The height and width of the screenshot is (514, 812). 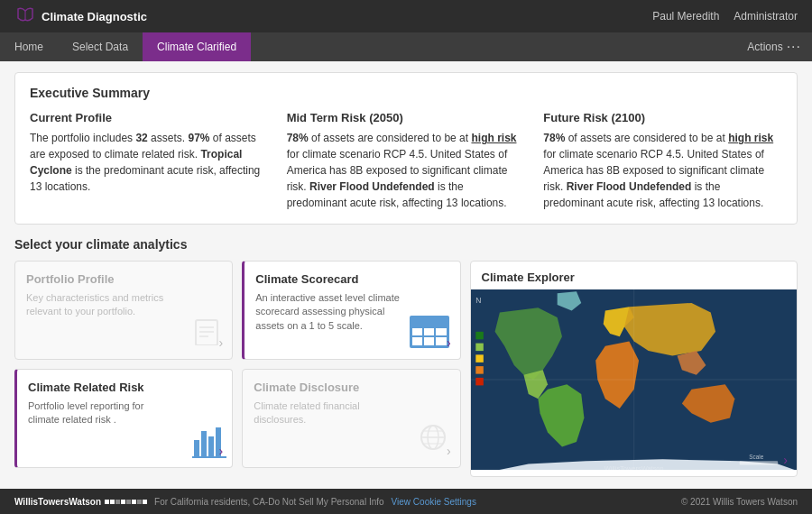 I want to click on fr-bold2: high risk, so click(x=751, y=138).